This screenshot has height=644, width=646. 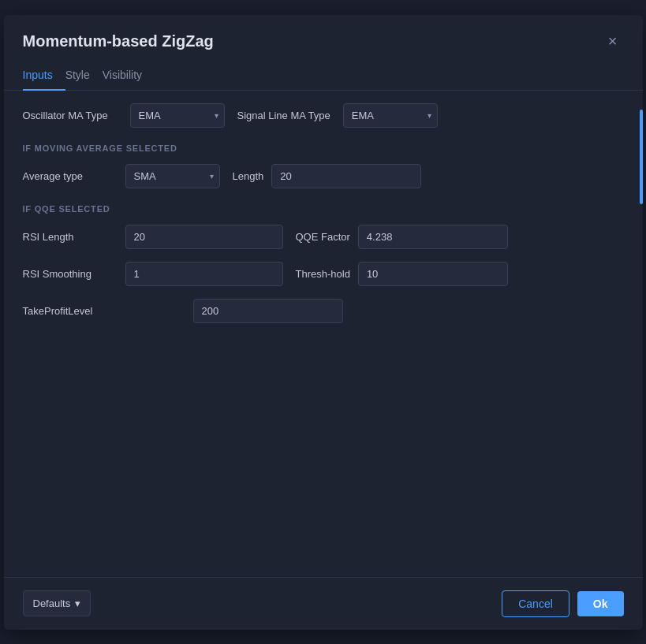 I want to click on threshold-label: Thresh-hold, so click(x=323, y=274).